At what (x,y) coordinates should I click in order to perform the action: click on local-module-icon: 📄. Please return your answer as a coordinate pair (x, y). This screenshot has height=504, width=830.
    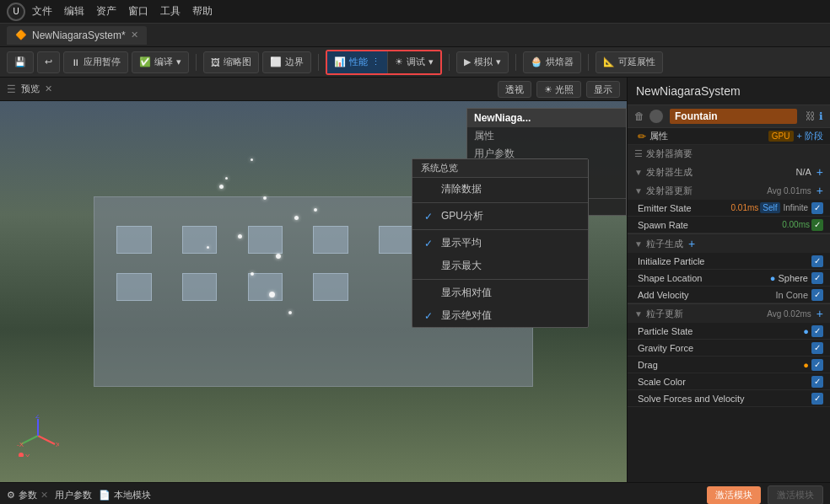
    Looking at the image, I should click on (105, 496).